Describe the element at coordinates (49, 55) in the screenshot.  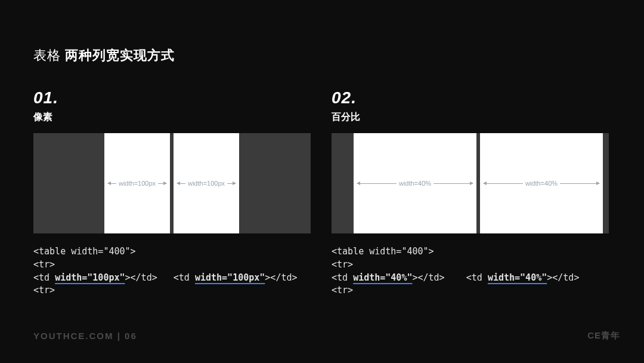
I see `title-prefix: 表格` at that location.